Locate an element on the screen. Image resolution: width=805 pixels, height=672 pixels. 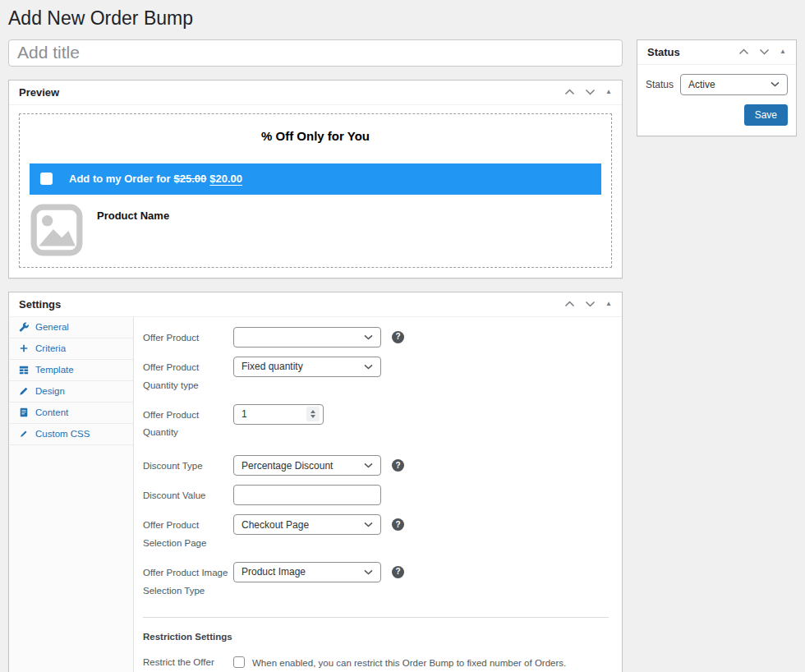
pencil-icon is located at coordinates (24, 391).